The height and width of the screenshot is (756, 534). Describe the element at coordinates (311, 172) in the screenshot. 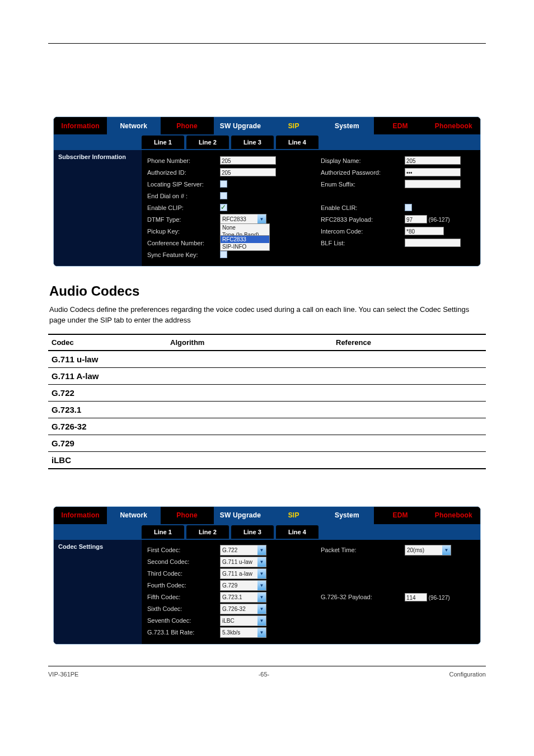

I see `form-row: Authorized ID:205Authorized Password:•••` at that location.